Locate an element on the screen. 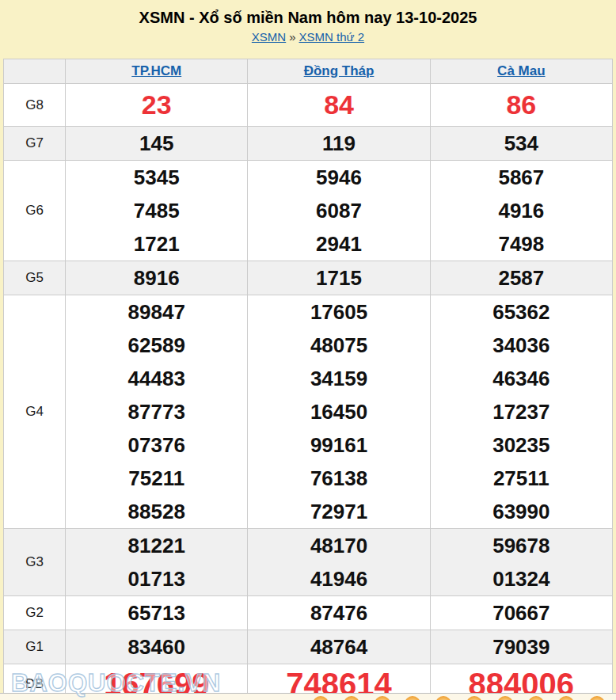 This screenshot has width=616, height=700. prize-cell: 4817041946 is located at coordinates (339, 562).